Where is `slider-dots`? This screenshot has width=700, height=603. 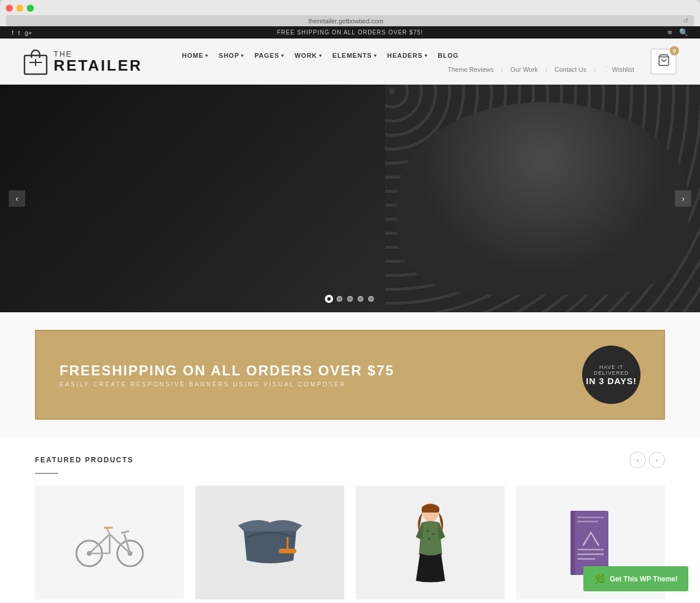 slider-dots is located at coordinates (350, 299).